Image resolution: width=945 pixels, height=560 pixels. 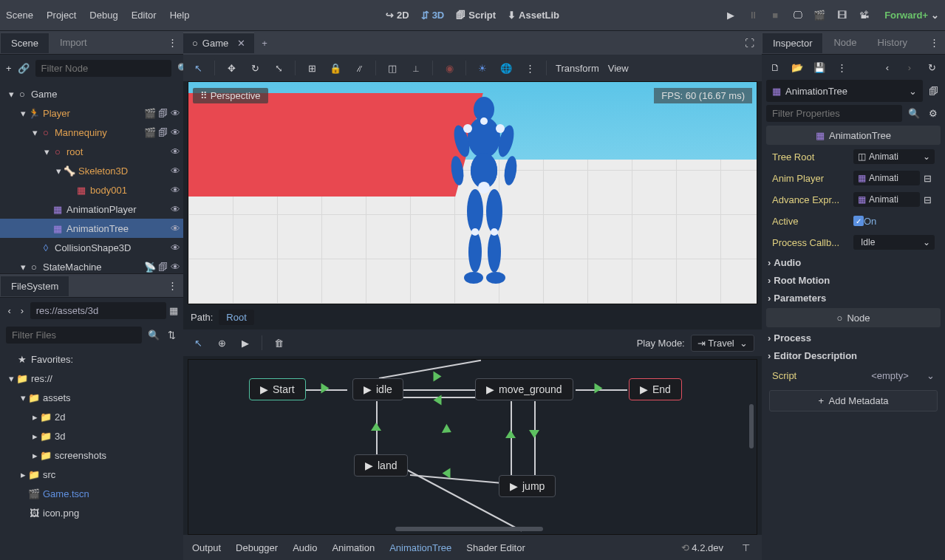 I want to click on camera-icon: ◉, so click(x=449, y=68).